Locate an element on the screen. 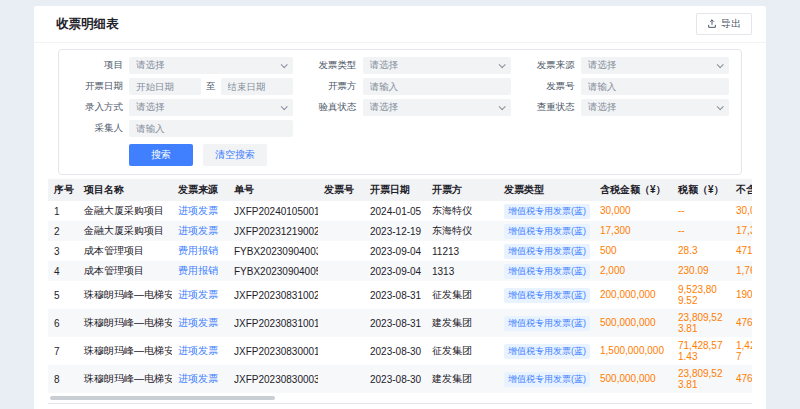  recheck-status-label: 查重状态 is located at coordinates (549, 108).